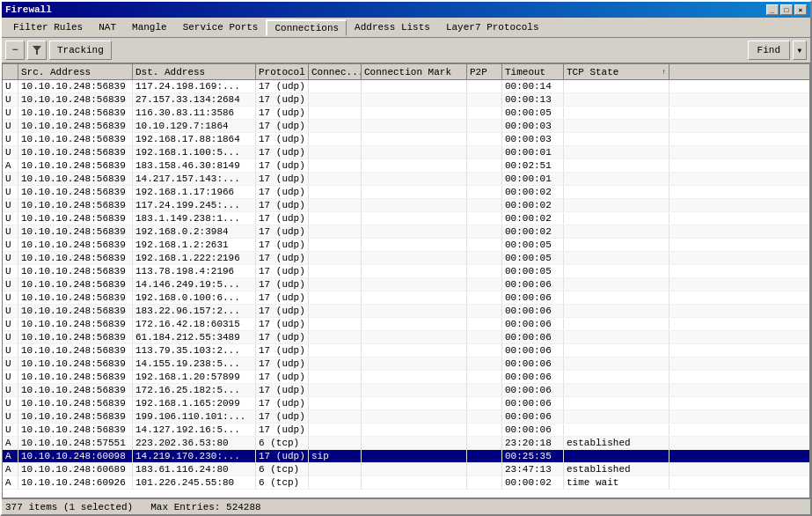 The width and height of the screenshot is (812, 516). What do you see at coordinates (533, 72) in the screenshot?
I see `col-header-c7: Timeout` at bounding box center [533, 72].